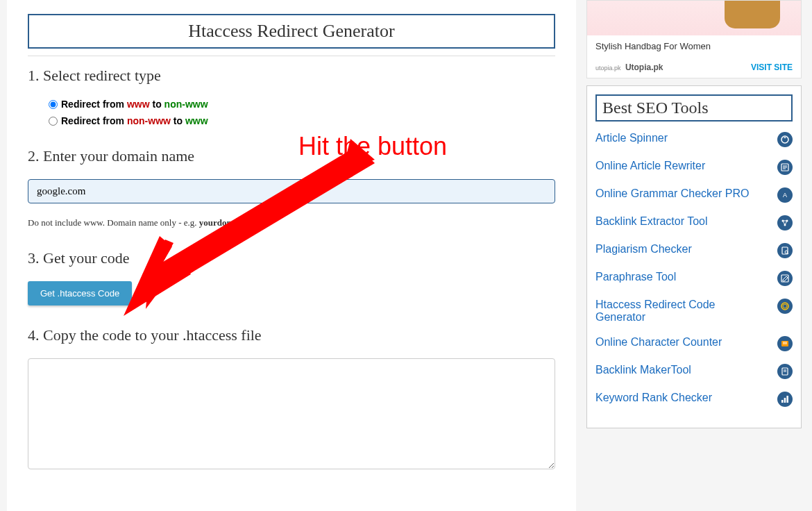 The width and height of the screenshot is (812, 511). Describe the element at coordinates (302, 104) in the screenshot. I see `radio-option-www-to-nonwww: Redirect from www to non-www` at that location.